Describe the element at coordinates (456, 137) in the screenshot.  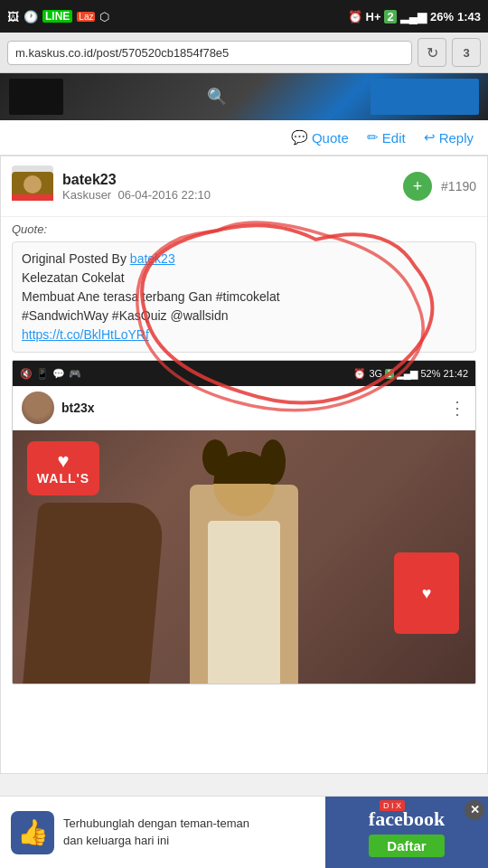
I see `reply-label: Reply` at that location.